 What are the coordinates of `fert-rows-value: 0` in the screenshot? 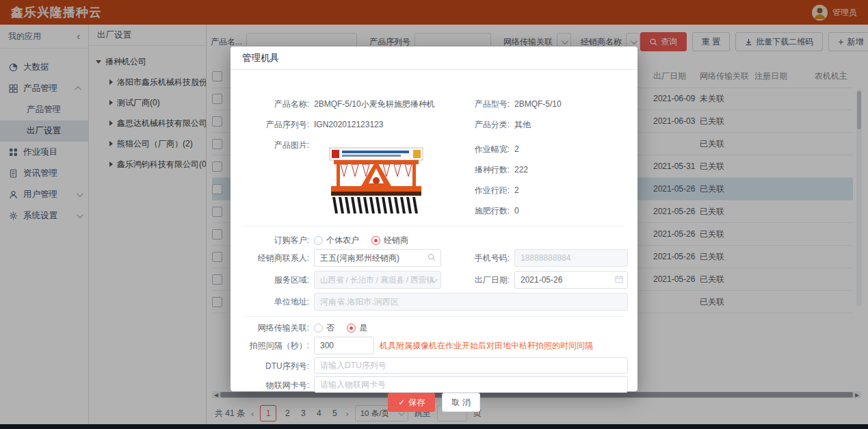 It's located at (517, 211).